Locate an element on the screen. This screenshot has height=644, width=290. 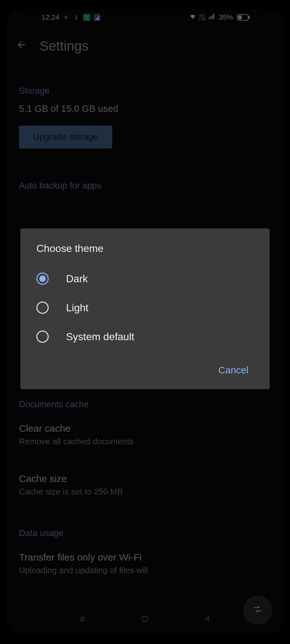
autobackup-section: Auto backup for apps is located at coordinates (145, 169).